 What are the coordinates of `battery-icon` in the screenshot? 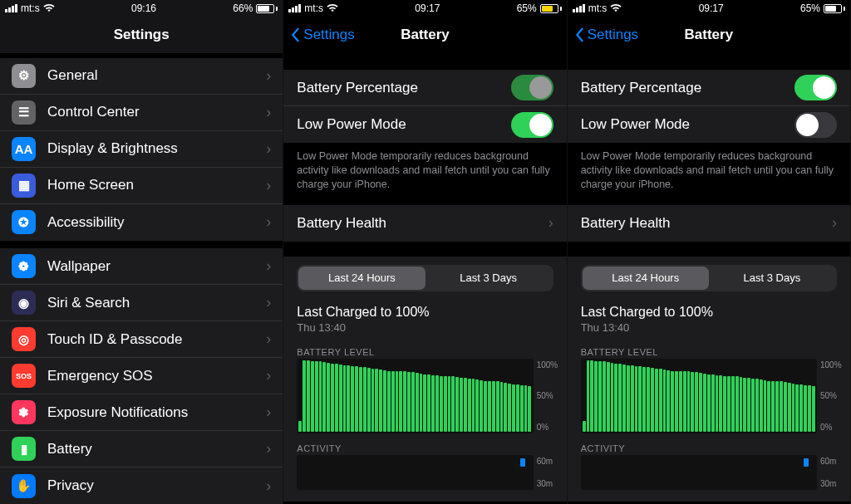 It's located at (267, 8).